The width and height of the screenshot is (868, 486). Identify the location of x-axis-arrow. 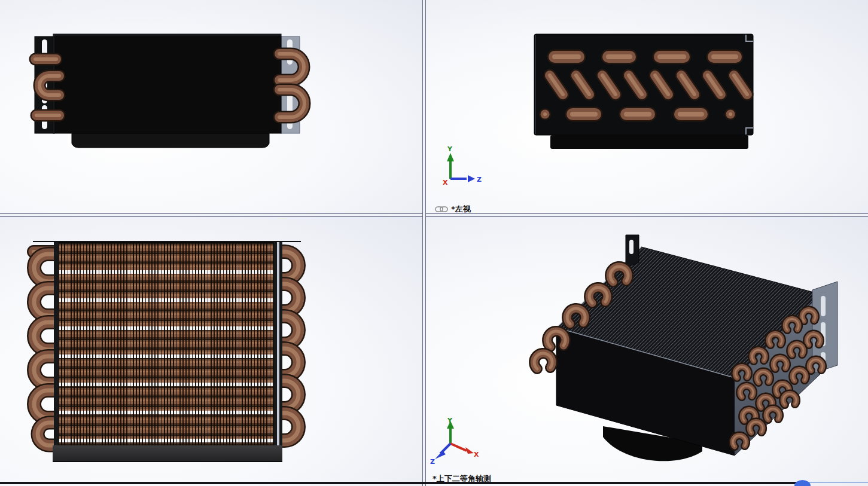
(470, 451).